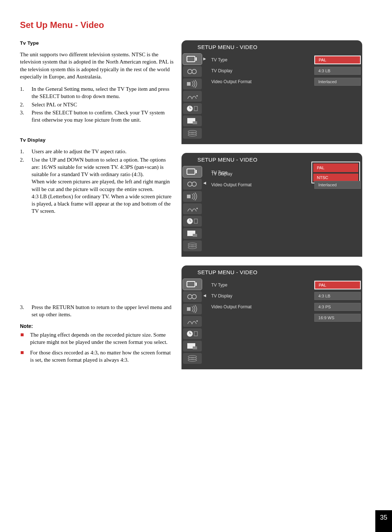  What do you see at coordinates (338, 307) in the screenshot?
I see `osd-row-value: 4:3 PS` at bounding box center [338, 307].